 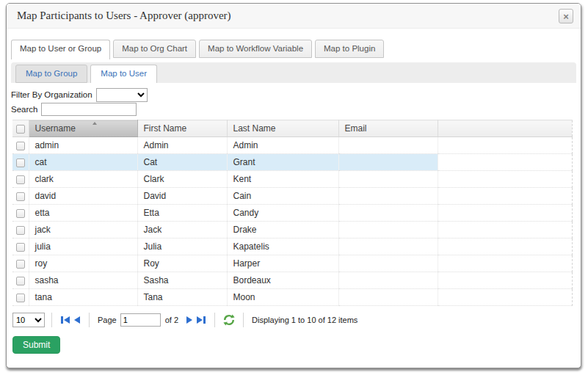 What do you see at coordinates (292, 280) in the screenshot?
I see `table-row: sashaSashaBordeaux` at bounding box center [292, 280].